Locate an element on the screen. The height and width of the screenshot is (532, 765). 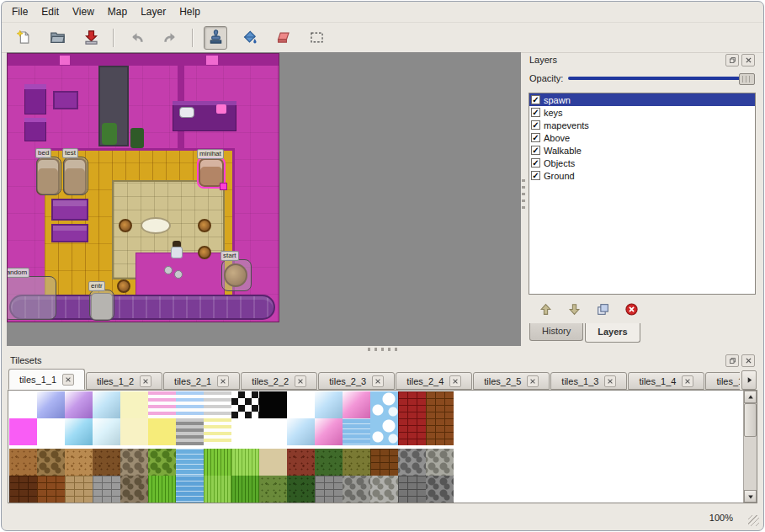
resize-grip is located at coordinates (754, 520).